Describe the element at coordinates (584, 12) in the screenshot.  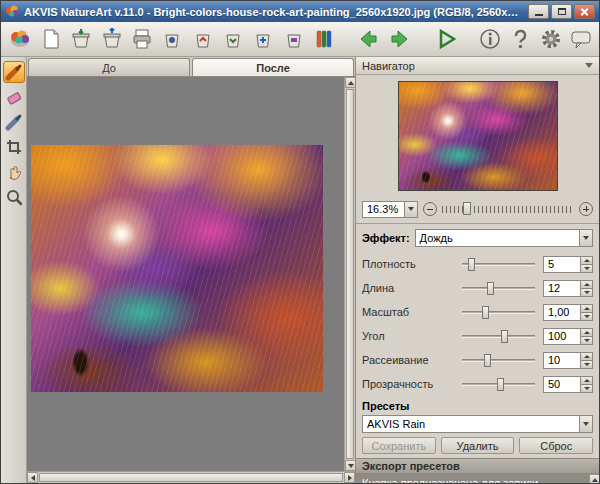
I see `close-button` at that location.